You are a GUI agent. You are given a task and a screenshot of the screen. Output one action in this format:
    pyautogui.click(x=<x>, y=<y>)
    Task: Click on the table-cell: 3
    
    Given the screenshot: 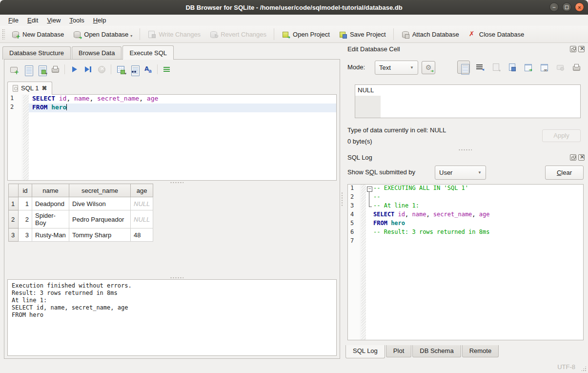 What is the action you would take?
    pyautogui.click(x=25, y=235)
    